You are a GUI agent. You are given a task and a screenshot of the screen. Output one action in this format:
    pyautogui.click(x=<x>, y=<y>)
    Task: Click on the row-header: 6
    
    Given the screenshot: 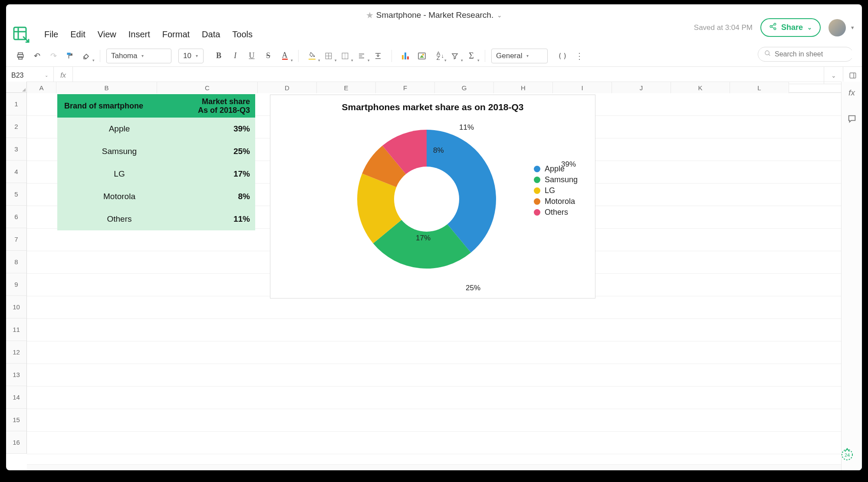 What is the action you would take?
    pyautogui.click(x=16, y=217)
    